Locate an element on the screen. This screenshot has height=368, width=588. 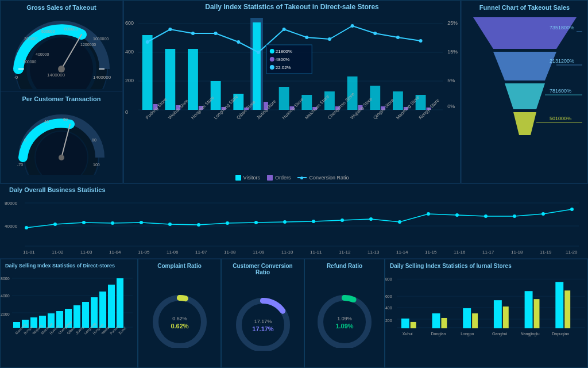
svg-text: 0.62% is located at coordinates (180, 319).